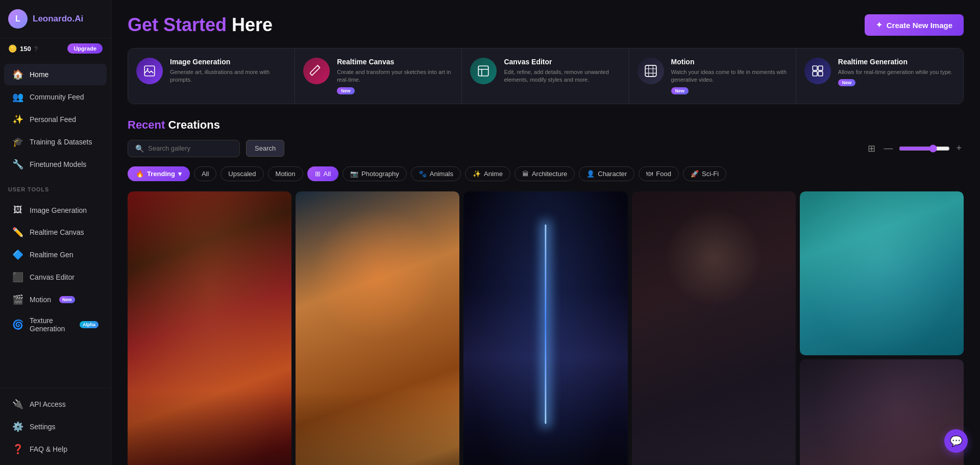  I want to click on filter-tag-all-sub: ⊞ All, so click(323, 174).